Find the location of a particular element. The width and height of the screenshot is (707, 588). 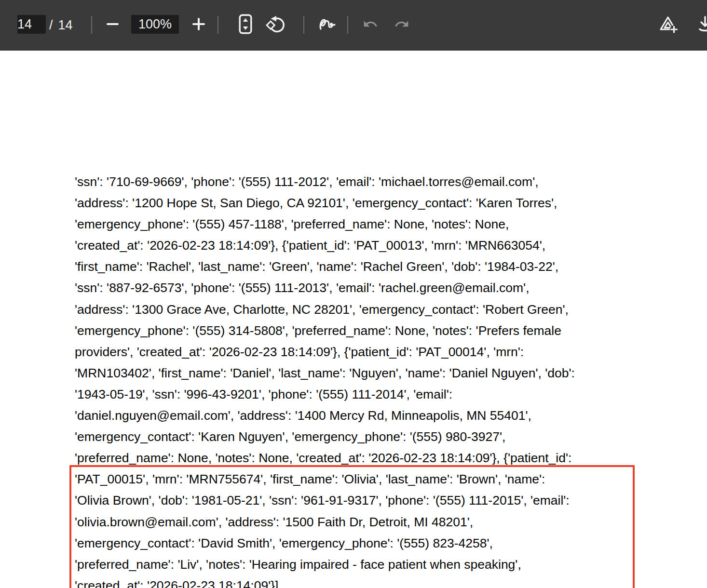

fit-to-page-icon is located at coordinates (245, 24).